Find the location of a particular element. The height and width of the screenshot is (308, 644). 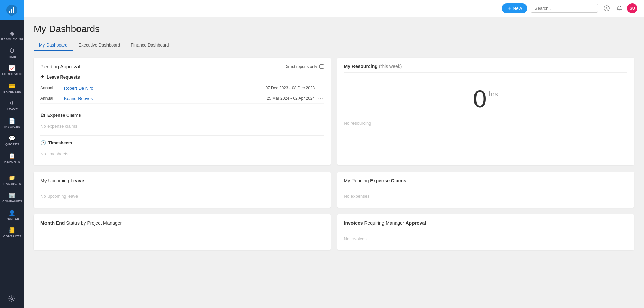

direct-reports-checkbox is located at coordinates (321, 67).